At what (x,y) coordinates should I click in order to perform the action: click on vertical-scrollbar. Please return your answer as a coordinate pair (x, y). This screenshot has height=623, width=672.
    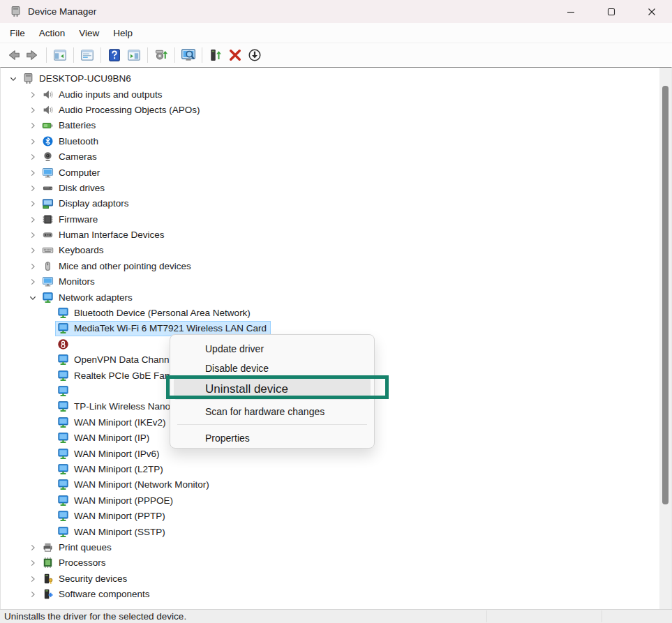
    Looking at the image, I should click on (666, 338).